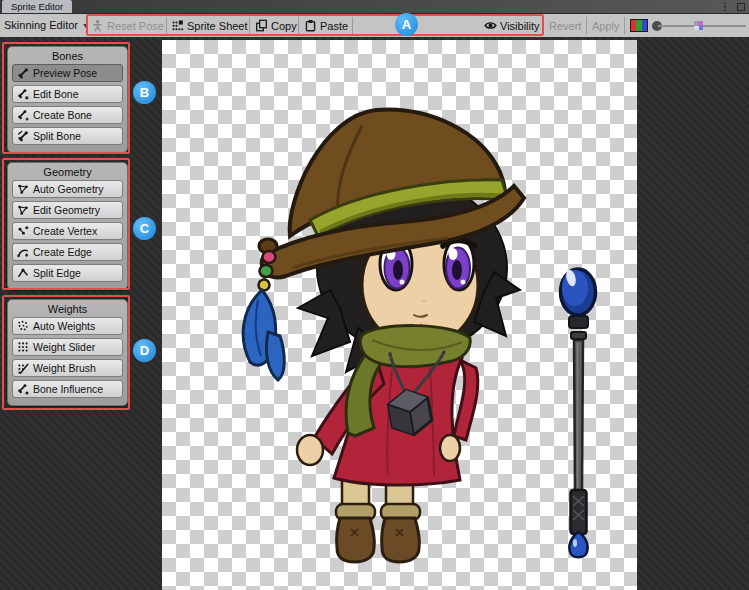 The width and height of the screenshot is (749, 590). I want to click on bones-panel: Bones Preview Pose Edit Bone Create Bone…, so click(68, 100).